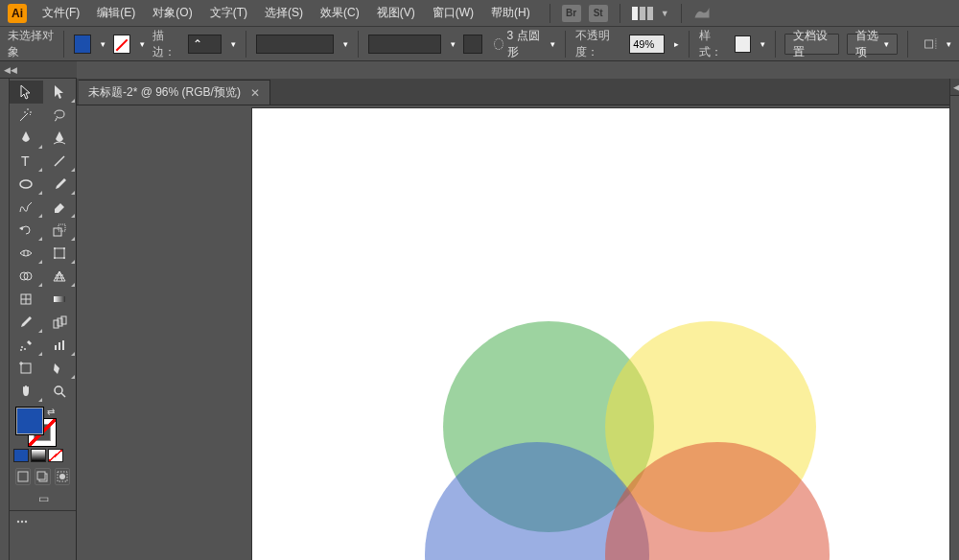 The height and width of the screenshot is (560, 959). What do you see at coordinates (27, 230) in the screenshot?
I see `rotate-tool` at bounding box center [27, 230].